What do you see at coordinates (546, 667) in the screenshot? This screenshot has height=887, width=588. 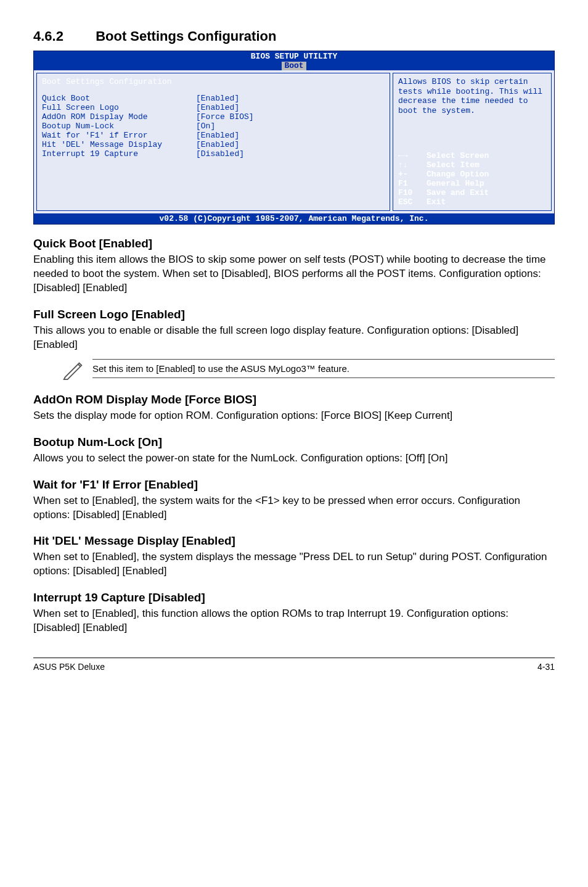 I see `footer-right: 4-31` at bounding box center [546, 667].